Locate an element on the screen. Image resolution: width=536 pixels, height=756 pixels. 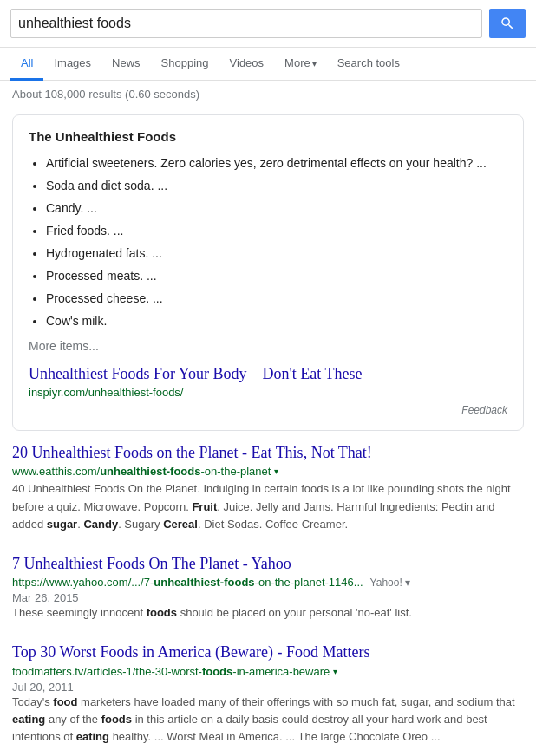
result-item: 7 Unhealthiest Foods On The Planet - Yah… is located at coordinates (268, 588).